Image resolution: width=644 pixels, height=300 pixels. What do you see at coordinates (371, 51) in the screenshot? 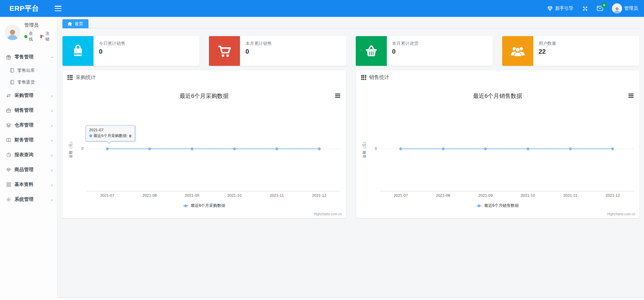
I see `shopping-basket-icon` at bounding box center [371, 51].